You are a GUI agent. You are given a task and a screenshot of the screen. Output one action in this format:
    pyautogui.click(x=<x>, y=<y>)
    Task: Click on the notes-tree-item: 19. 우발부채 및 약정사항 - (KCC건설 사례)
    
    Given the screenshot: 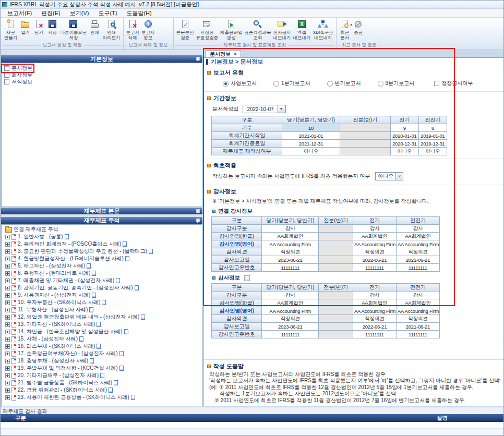 What is the action you would take?
    pyautogui.click(x=102, y=368)
    